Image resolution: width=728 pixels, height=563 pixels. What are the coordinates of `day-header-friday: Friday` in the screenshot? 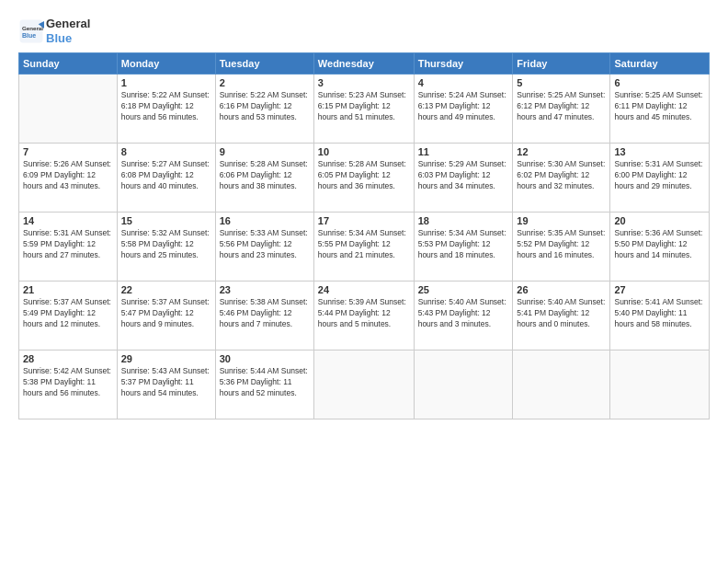 It's located at (562, 64).